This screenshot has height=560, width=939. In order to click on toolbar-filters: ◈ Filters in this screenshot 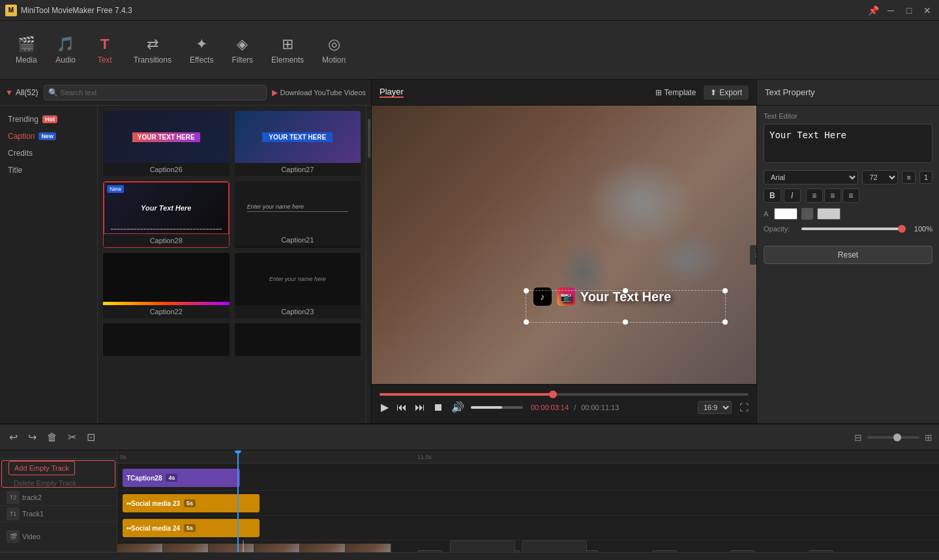, I will do `click(243, 50)`.